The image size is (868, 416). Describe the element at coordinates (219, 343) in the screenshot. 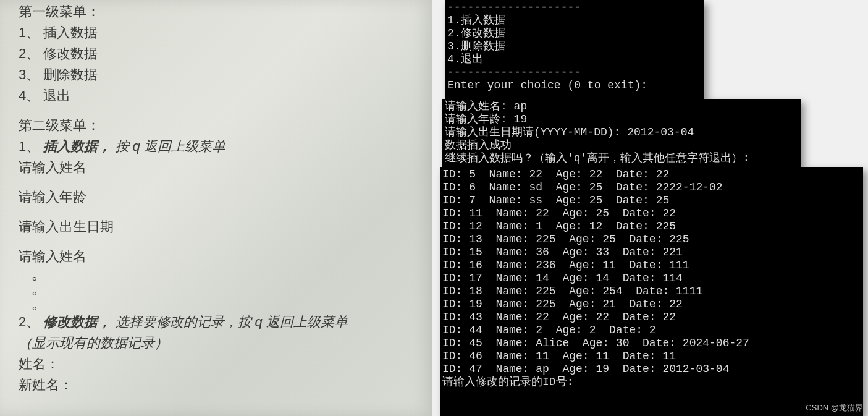

I see `sub2-note: （显示现有的数据记录）` at that location.